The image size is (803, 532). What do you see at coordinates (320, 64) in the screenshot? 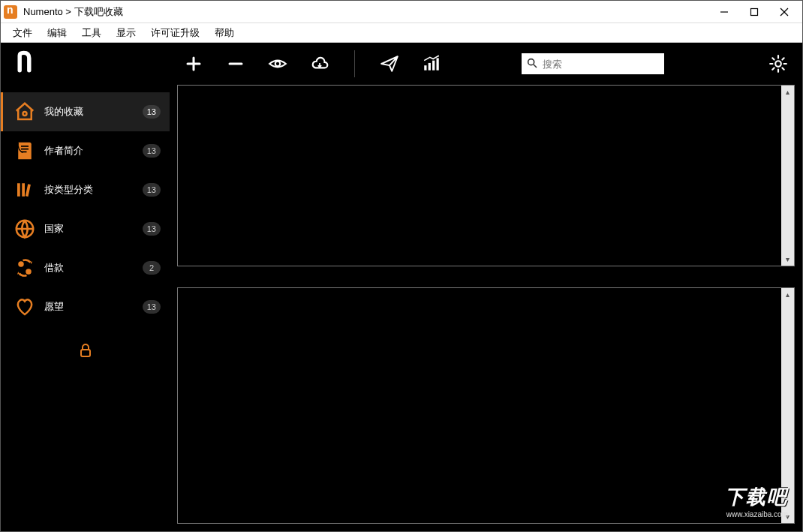
I see `cloud-download-icon` at bounding box center [320, 64].